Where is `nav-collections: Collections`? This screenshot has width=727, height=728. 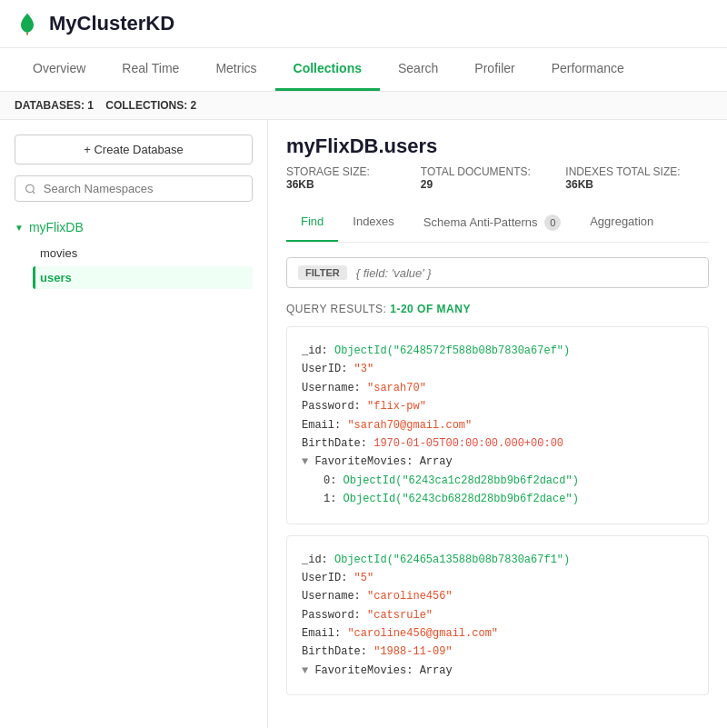
nav-collections: Collections is located at coordinates (327, 69).